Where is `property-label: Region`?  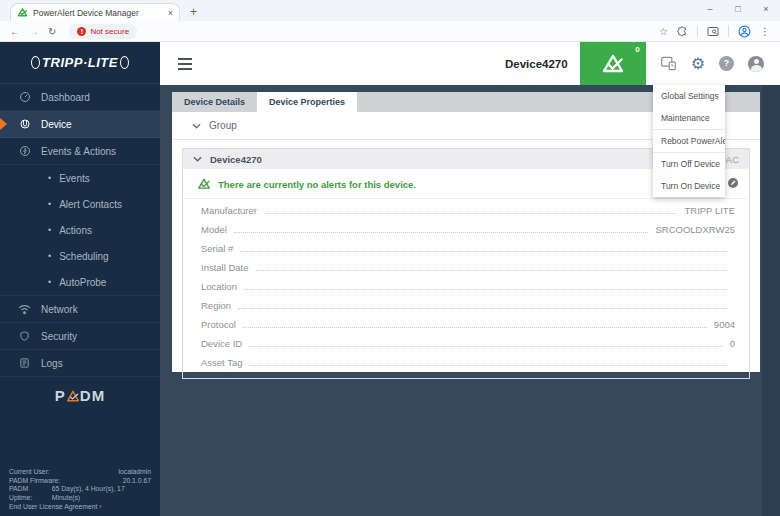 property-label: Region is located at coordinates (216, 306).